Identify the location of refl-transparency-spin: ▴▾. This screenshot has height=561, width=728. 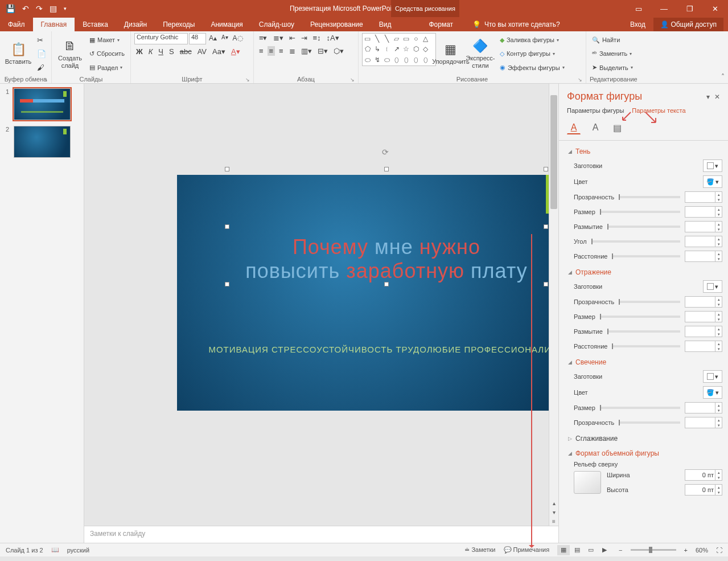
(704, 302).